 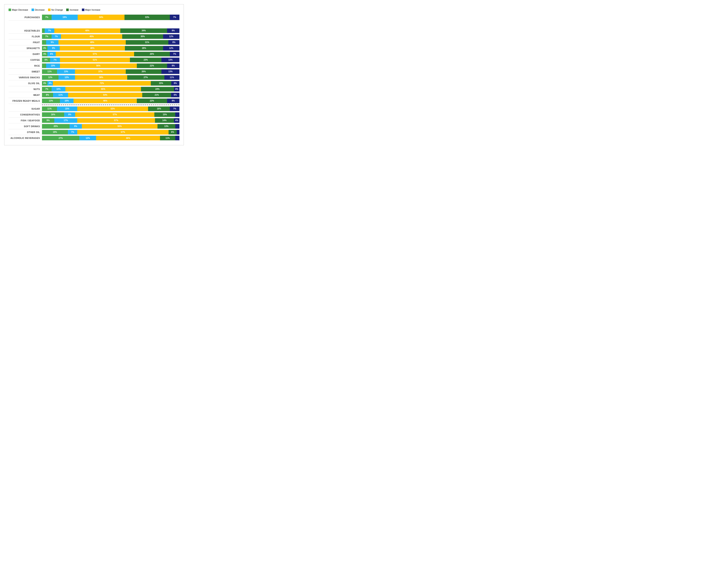 I want to click on bar-segment-no-change: 67%, so click(x=123, y=132).